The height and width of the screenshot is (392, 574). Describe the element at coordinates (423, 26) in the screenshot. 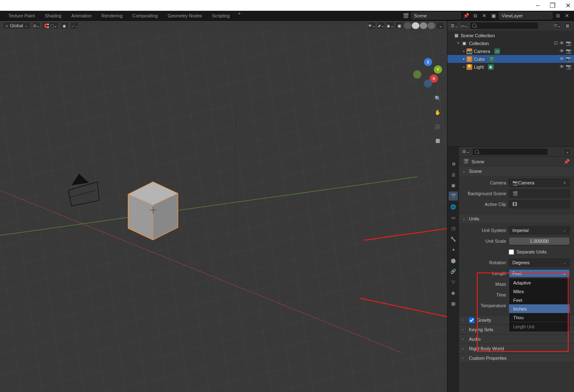

I see `shading-material-icon` at that location.